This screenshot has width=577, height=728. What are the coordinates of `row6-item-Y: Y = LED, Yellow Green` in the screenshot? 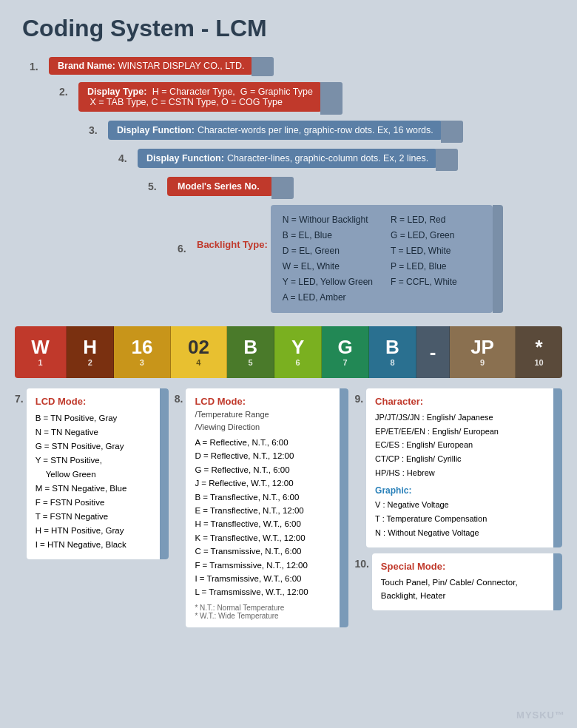 It's located at (328, 283).